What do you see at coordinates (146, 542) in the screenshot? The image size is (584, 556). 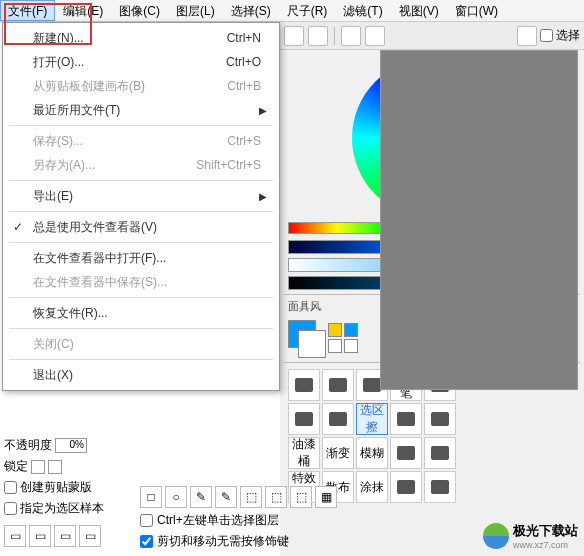 I see `cut-move-checkbox` at bounding box center [146, 542].